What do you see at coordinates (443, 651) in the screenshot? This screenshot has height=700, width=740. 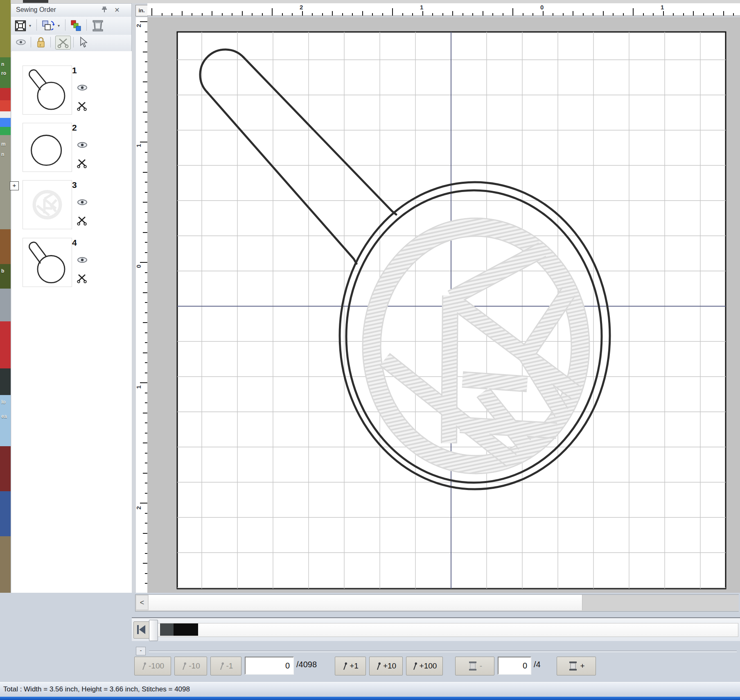 I see `divider-line` at bounding box center [443, 651].